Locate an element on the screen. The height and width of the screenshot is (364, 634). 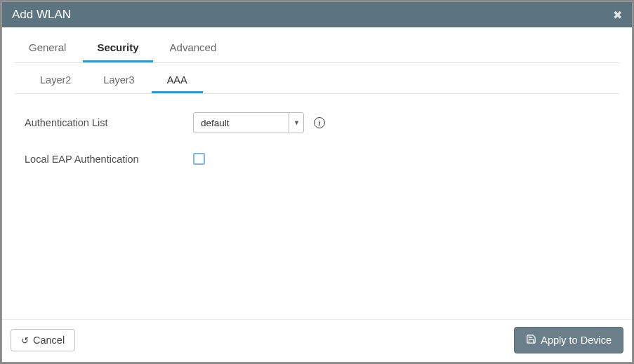
apply-button: Apply to Device is located at coordinates (569, 340).